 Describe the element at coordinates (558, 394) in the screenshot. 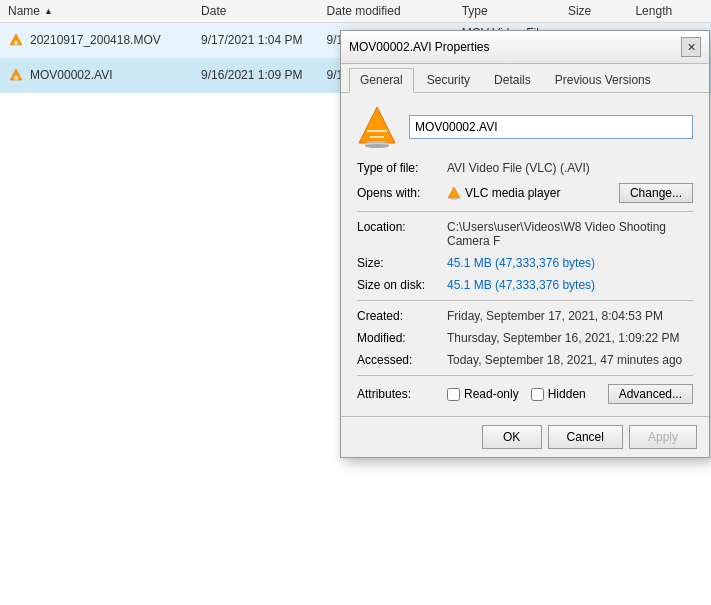

I see `hidden-checkbox-label: Hidden` at that location.